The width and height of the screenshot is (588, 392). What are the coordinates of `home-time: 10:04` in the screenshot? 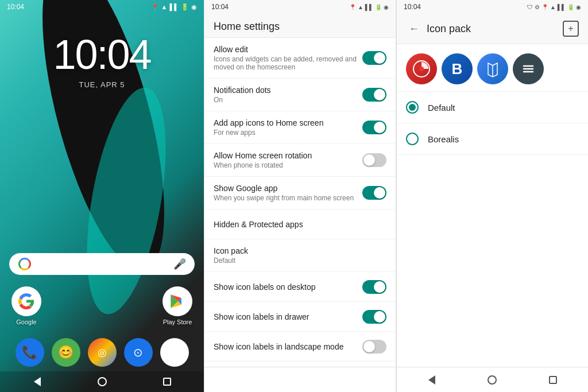 It's located at (16, 7).